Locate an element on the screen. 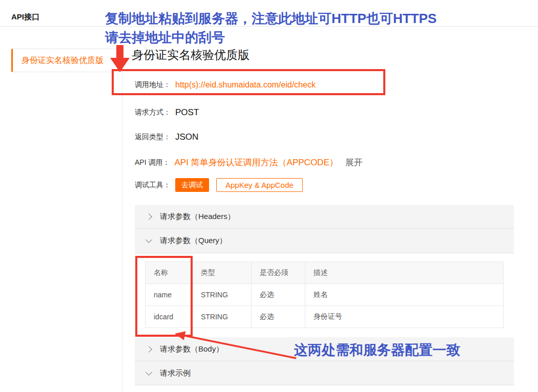 The width and height of the screenshot is (538, 392). debug-tools-row: 调试工具： 去调试 AppKey & AppCode is located at coordinates (219, 185).